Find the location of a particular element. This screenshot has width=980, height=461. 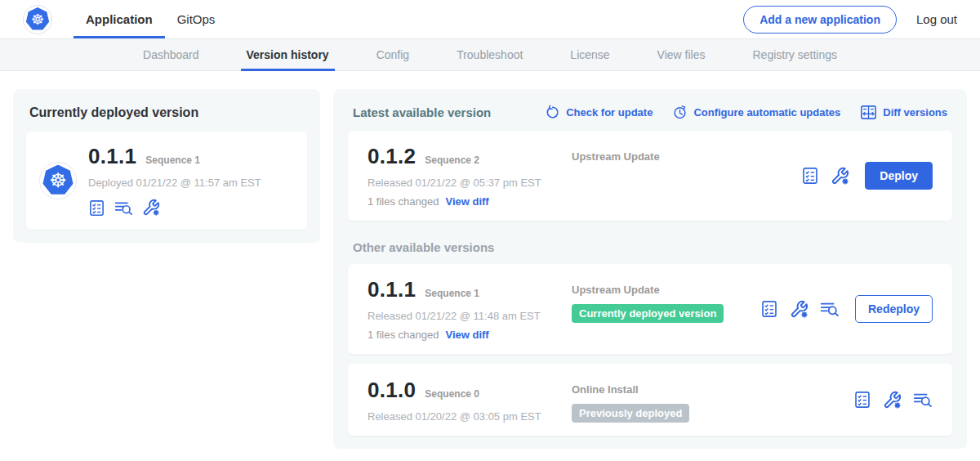

diff-versions-link: Diff versions is located at coordinates (903, 113).